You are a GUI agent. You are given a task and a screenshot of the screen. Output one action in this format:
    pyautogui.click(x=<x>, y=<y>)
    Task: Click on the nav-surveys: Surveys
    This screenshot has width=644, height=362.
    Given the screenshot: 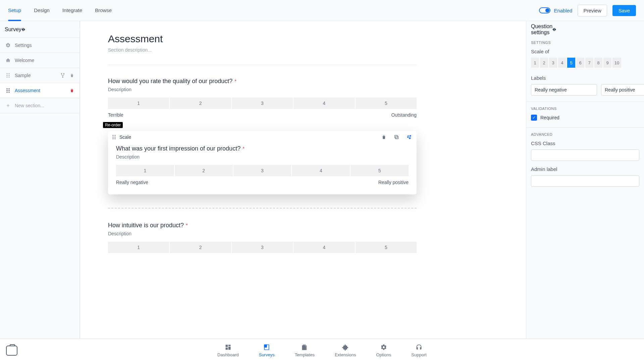 What is the action you would take?
    pyautogui.click(x=267, y=351)
    